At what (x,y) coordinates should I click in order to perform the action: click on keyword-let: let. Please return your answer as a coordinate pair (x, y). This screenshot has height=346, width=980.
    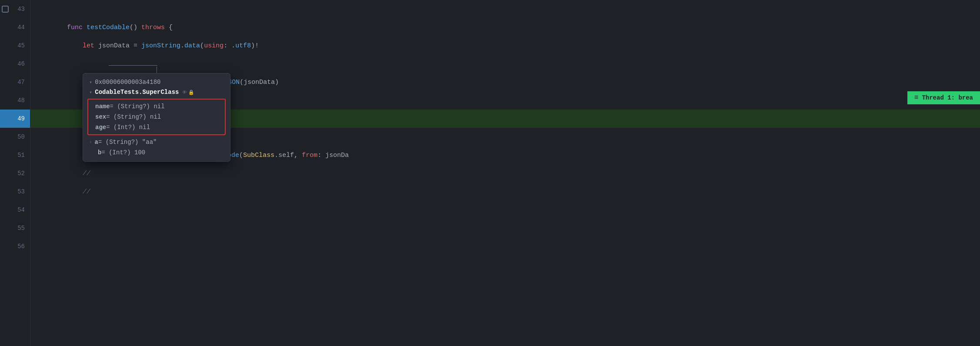
    Looking at the image, I should click on (90, 46).